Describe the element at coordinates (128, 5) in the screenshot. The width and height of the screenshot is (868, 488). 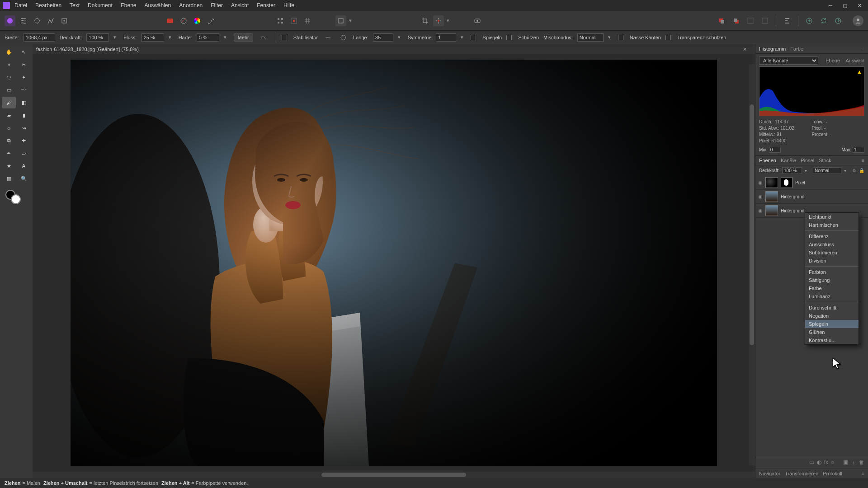
I see `menu-layer: Ebene` at that location.